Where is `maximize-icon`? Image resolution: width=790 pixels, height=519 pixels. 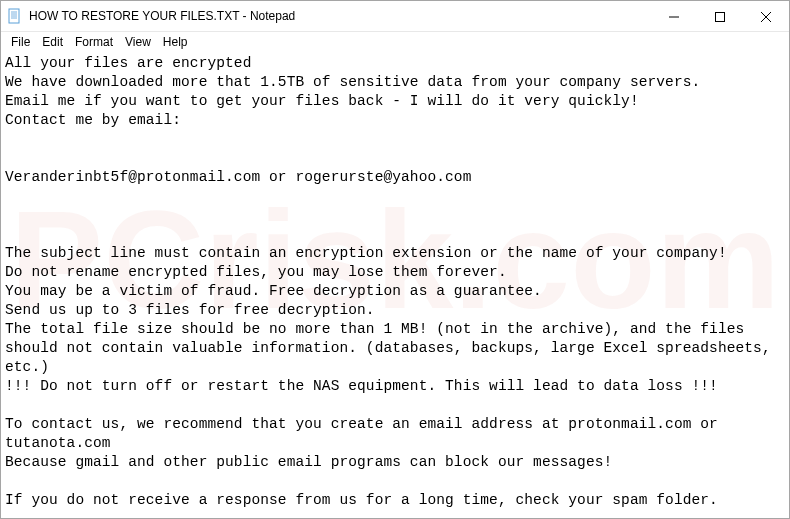 maximize-icon is located at coordinates (720, 17).